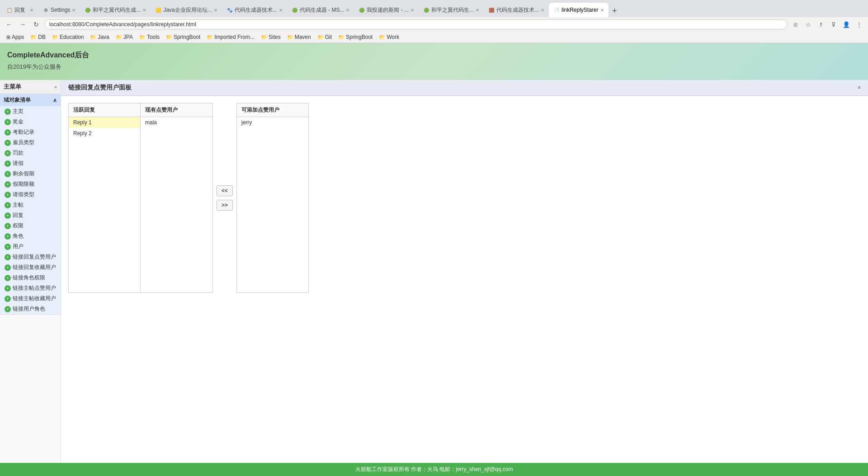 The width and height of the screenshot is (868, 476). I want to click on bookmark-item-education: 📁Education, so click(68, 37).